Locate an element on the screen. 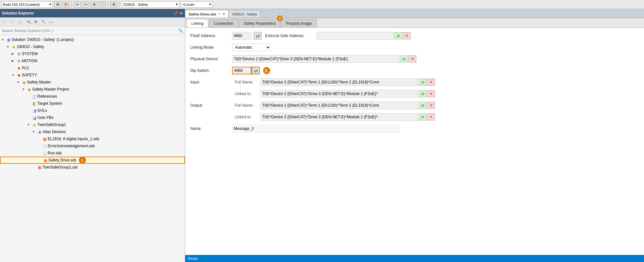 This screenshot has width=644, height=262. local-label: <Local> is located at coordinates (189, 5).